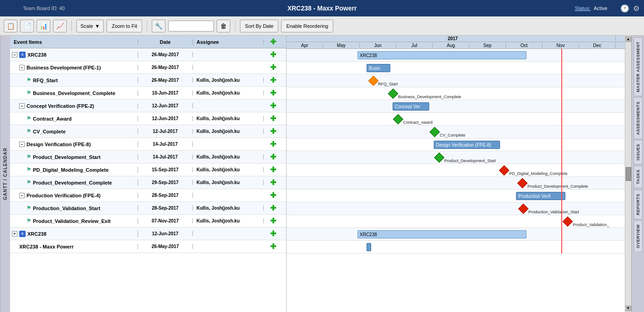 Image resolution: width=644 pixels, height=312 pixels. Describe the element at coordinates (22, 68) in the screenshot. I see `expand-btn-1: −` at that location.